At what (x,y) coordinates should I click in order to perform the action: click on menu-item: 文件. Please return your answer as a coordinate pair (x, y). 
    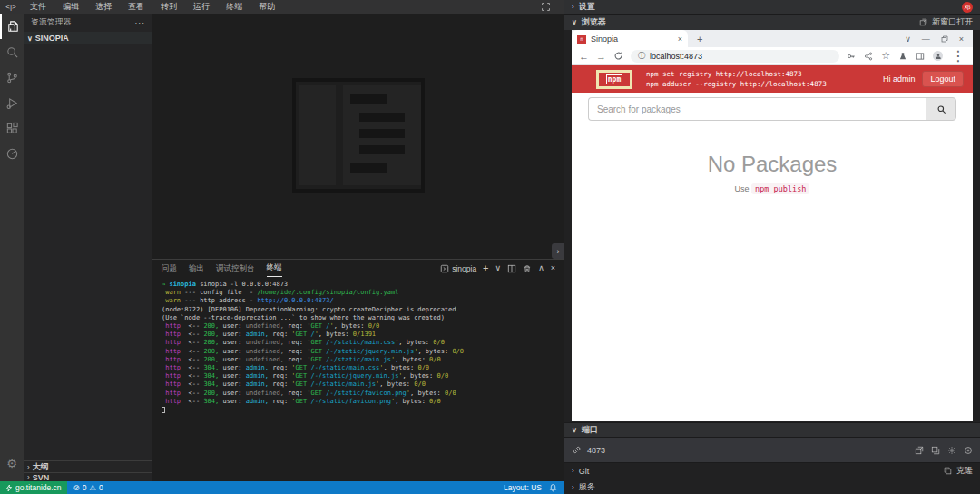
    Looking at the image, I should click on (38, 7).